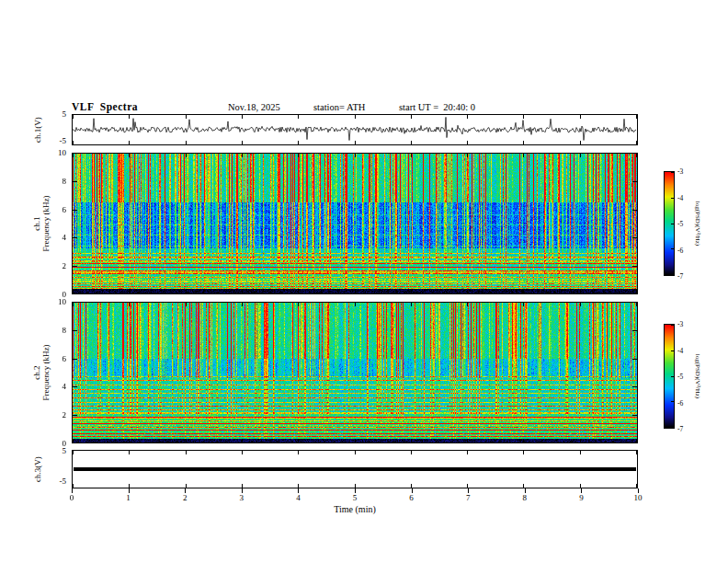  What do you see at coordinates (38, 469) in the screenshot?
I see `ch3-waveform-axis-label: ch.3(V)` at bounding box center [38, 469].